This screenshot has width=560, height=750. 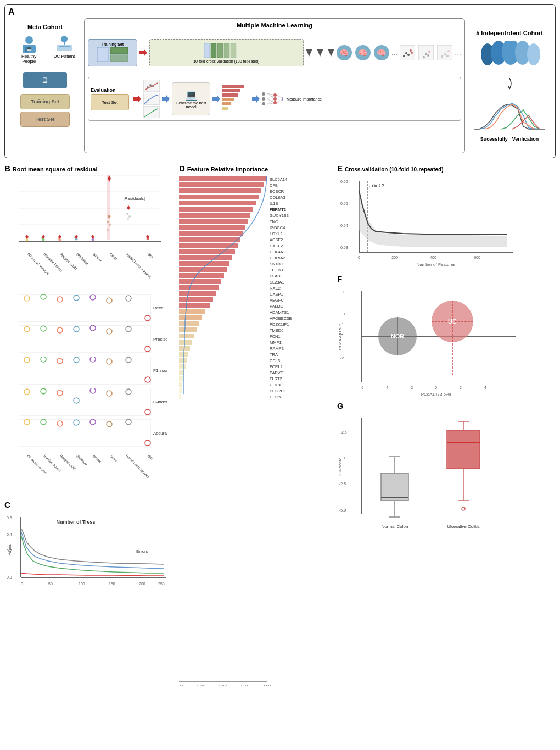 I want to click on b-x-labels-svg: BP neural network Random Forest Bagged C…, so click(x=90, y=271).